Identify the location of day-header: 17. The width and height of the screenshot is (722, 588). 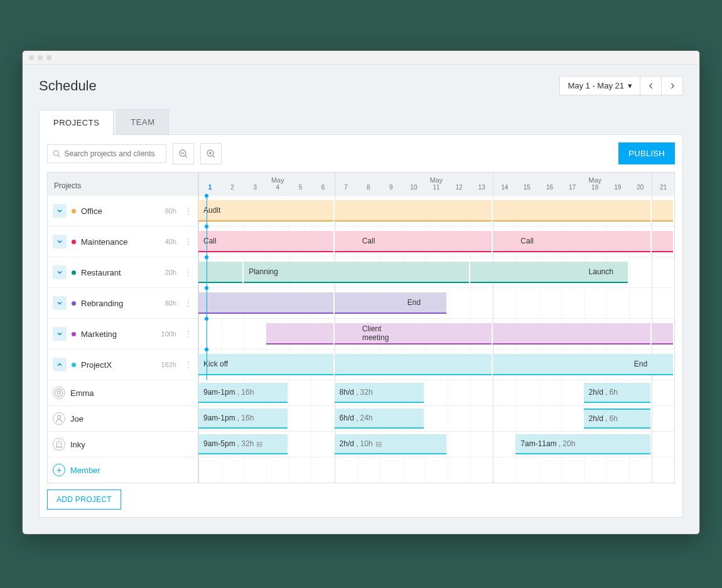
(573, 190).